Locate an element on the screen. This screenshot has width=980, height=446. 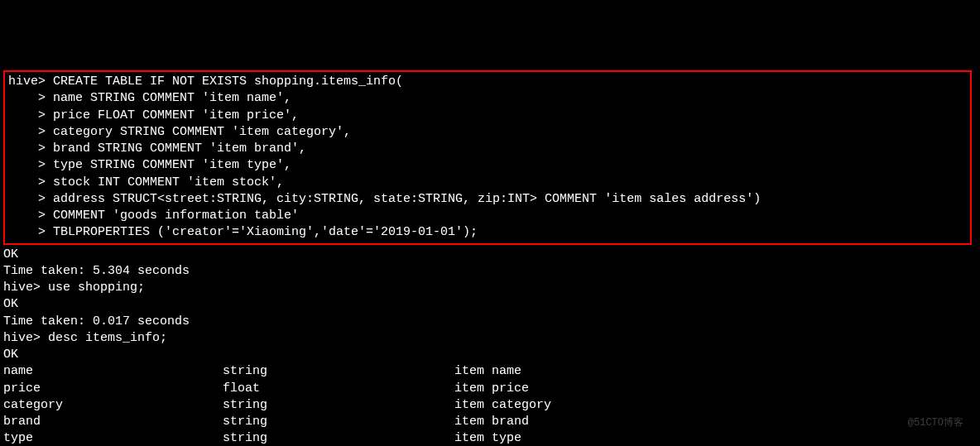
column-comment: item category is located at coordinates (715, 405).